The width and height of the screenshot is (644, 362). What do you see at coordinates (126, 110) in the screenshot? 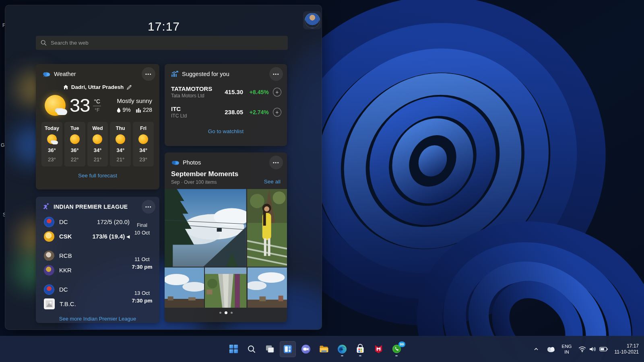
I see `precipitation-value: 9%` at bounding box center [126, 110].